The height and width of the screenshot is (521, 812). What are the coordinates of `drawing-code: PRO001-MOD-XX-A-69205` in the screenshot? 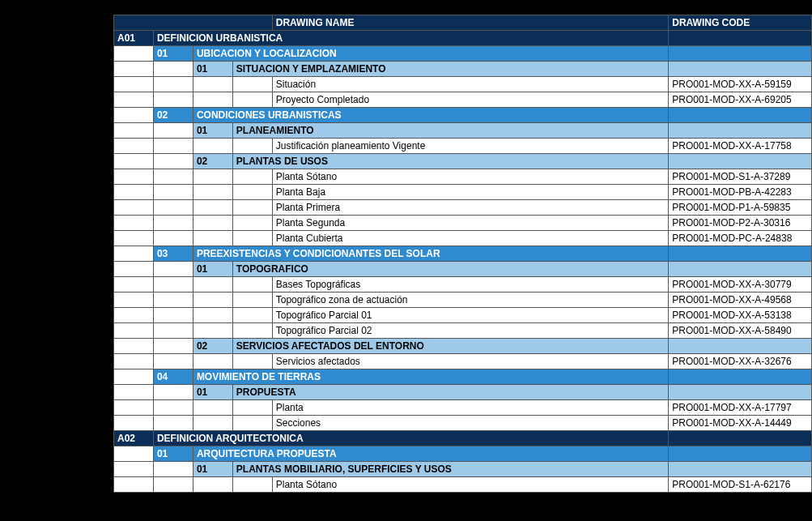 It's located at (740, 100).